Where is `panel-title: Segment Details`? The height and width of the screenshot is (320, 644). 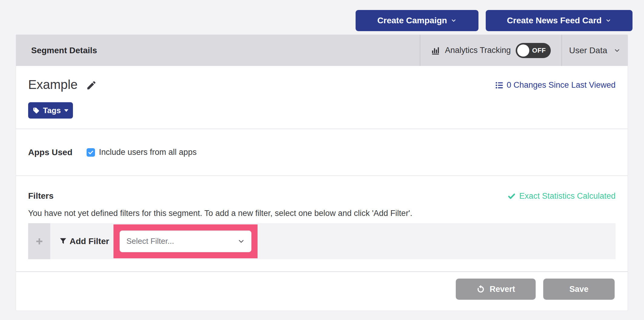
panel-title: Segment Details is located at coordinates (218, 50).